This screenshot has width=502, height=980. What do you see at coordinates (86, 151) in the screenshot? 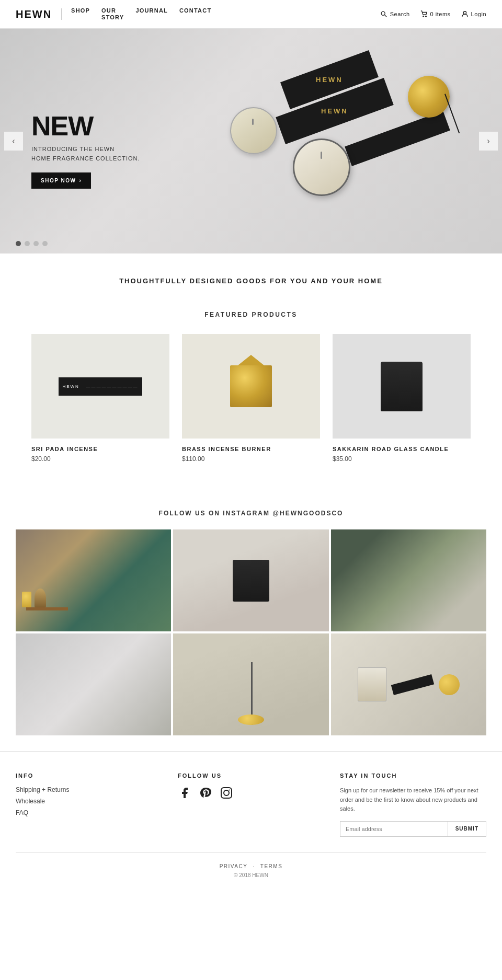
I see `hero-content: NEW INTRODUCING THE HEWN HOME FRAGRANCE …` at bounding box center [86, 151].